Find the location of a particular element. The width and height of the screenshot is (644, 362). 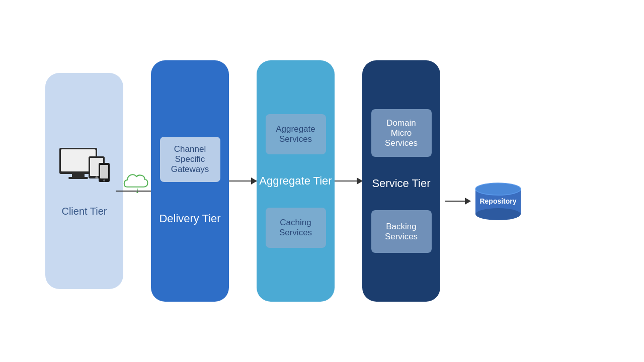

aggregate-to-service-arrow is located at coordinates (348, 181).